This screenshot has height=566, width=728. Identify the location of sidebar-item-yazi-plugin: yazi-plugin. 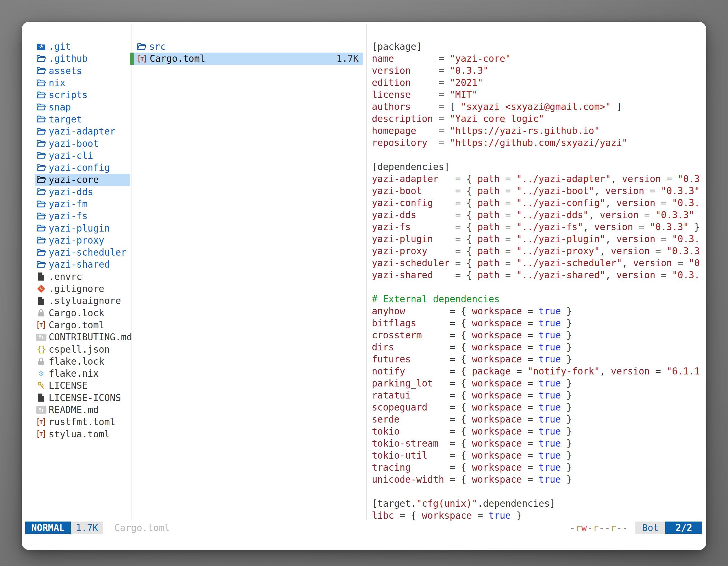
(83, 228).